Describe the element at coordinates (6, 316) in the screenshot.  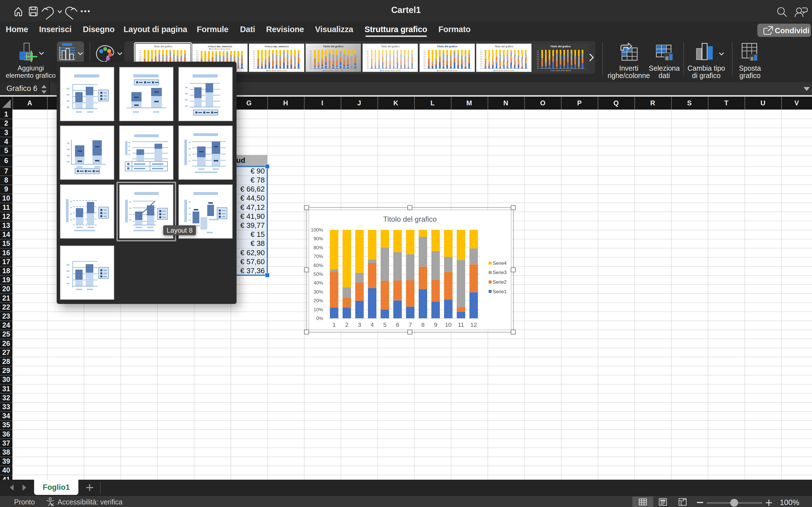
I see `svg-text: 23` at that location.